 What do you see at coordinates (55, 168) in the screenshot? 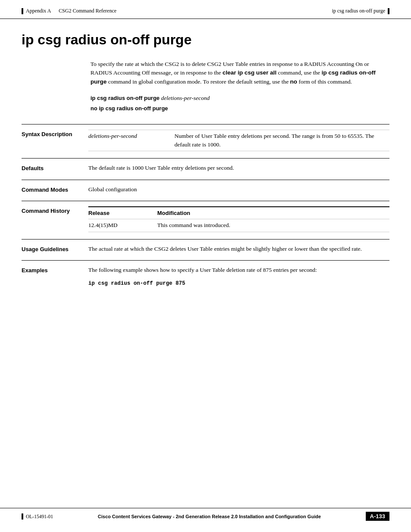
I see `defaults-label: Defaults` at bounding box center [55, 168].